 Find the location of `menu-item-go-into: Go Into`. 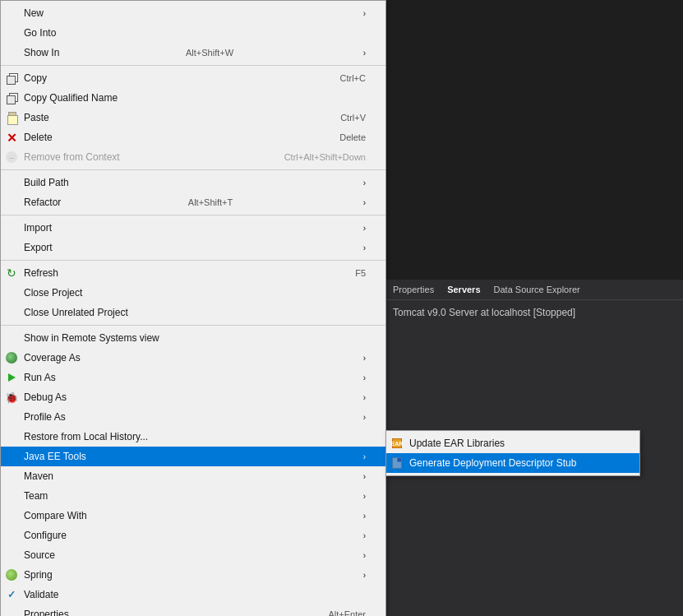

menu-item-go-into: Go Into is located at coordinates (193, 33).